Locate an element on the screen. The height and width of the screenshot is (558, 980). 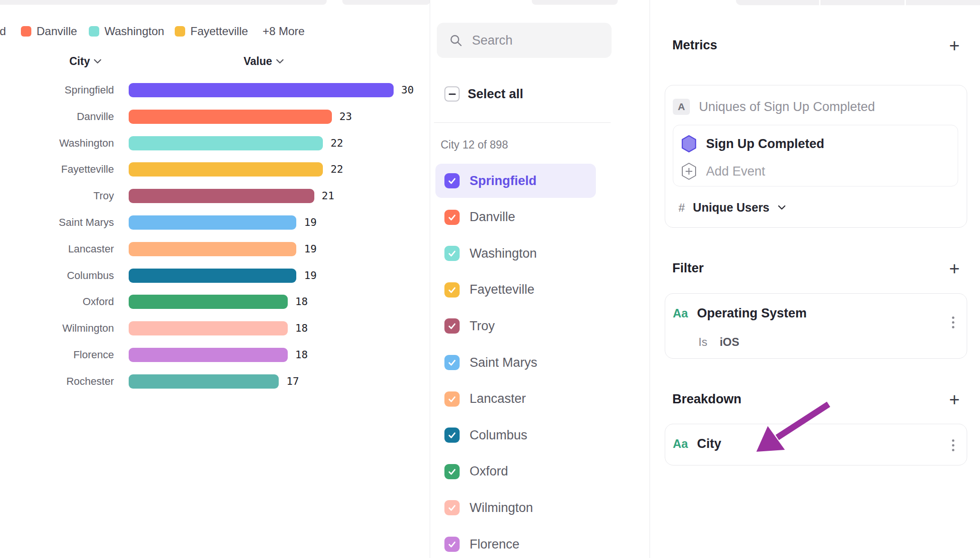
city-list-item: Florence is located at coordinates (516, 543).